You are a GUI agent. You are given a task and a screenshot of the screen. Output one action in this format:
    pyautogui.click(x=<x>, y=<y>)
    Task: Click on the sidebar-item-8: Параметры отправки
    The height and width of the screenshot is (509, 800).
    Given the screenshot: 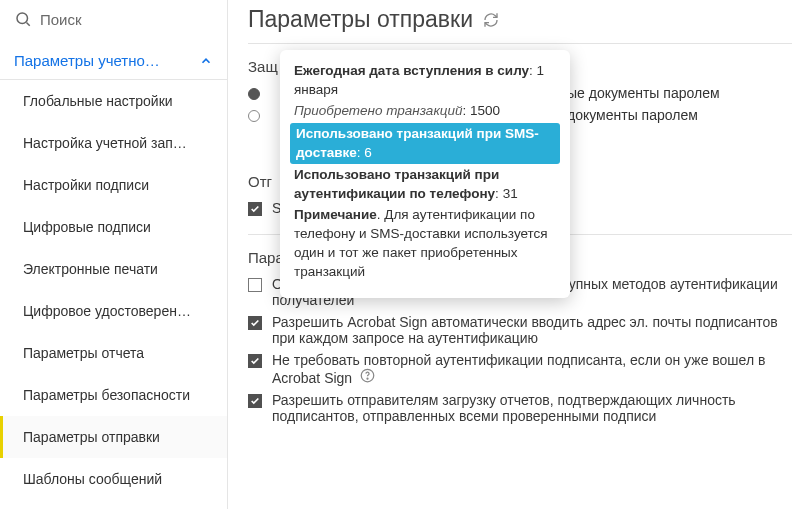 What is the action you would take?
    pyautogui.click(x=114, y=437)
    